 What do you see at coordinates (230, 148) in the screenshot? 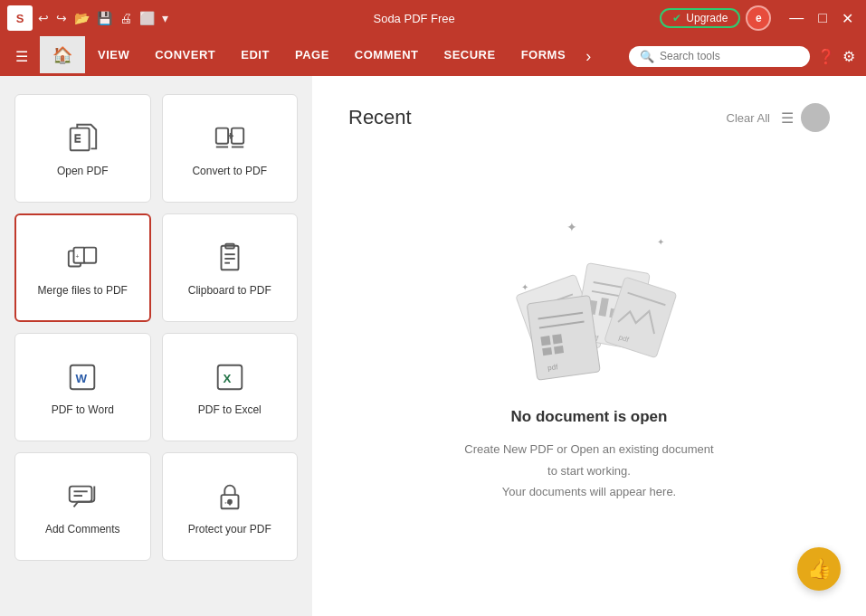
I see `tile-convert-to-pdf: Convert to PDF` at bounding box center [230, 148].